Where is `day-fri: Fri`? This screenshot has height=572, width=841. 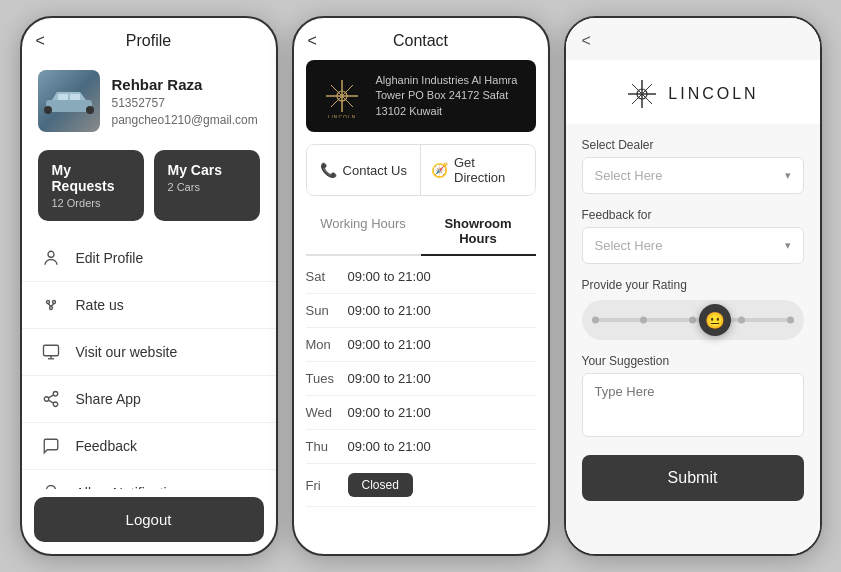 day-fri: Fri is located at coordinates (327, 486).